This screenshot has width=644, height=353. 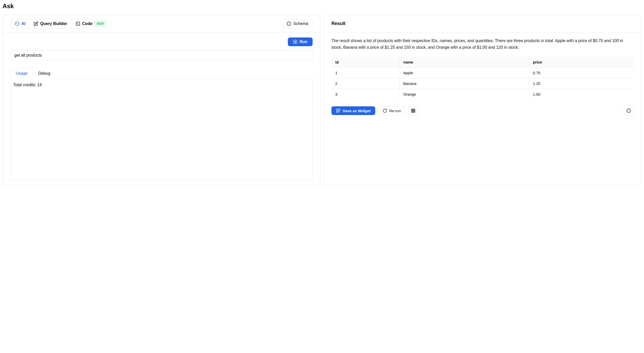 What do you see at coordinates (413, 111) in the screenshot?
I see `grid-icon` at bounding box center [413, 111].